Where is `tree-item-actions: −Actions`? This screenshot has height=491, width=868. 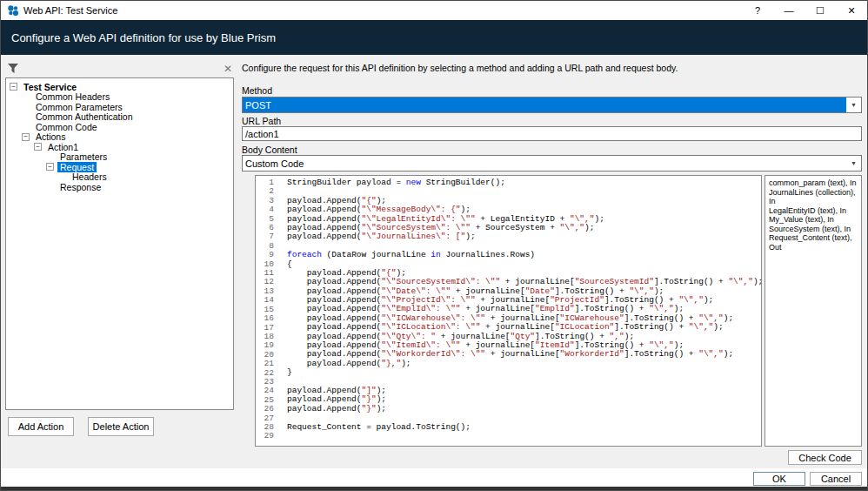
tree-item-actions: −Actions is located at coordinates (120, 138).